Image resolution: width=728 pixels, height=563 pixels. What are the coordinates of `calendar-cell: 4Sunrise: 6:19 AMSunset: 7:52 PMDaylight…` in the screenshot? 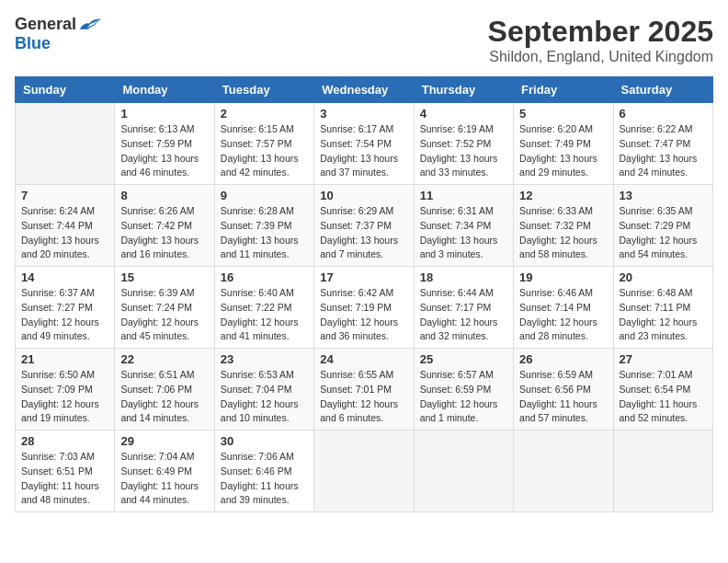 It's located at (463, 144).